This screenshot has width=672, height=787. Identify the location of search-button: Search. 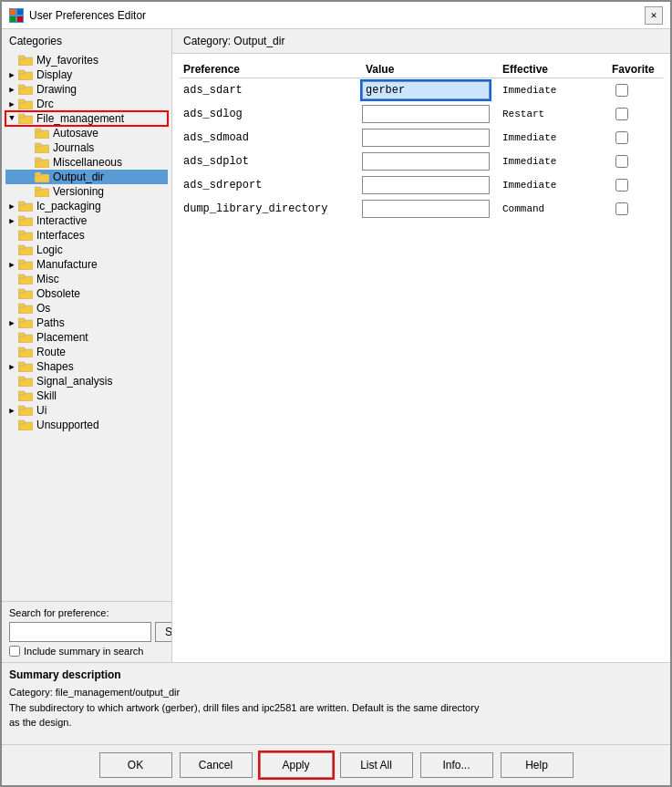
(164, 632).